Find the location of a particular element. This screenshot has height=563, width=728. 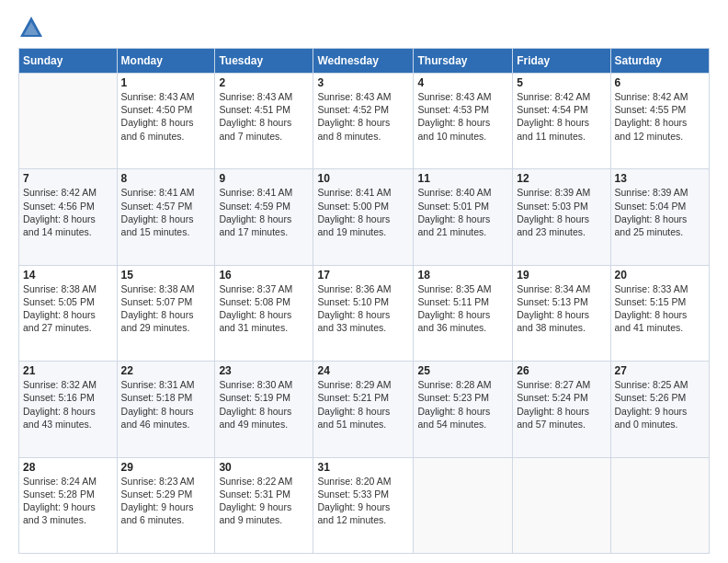

day-info: Sunrise: 8:41 AM Sunset: 5:00 PM Dayligh… is located at coordinates (363, 212).